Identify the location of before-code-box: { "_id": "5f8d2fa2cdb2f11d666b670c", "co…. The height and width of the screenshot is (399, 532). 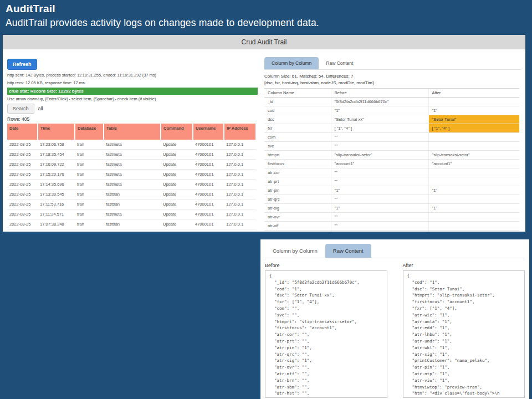
(326, 334).